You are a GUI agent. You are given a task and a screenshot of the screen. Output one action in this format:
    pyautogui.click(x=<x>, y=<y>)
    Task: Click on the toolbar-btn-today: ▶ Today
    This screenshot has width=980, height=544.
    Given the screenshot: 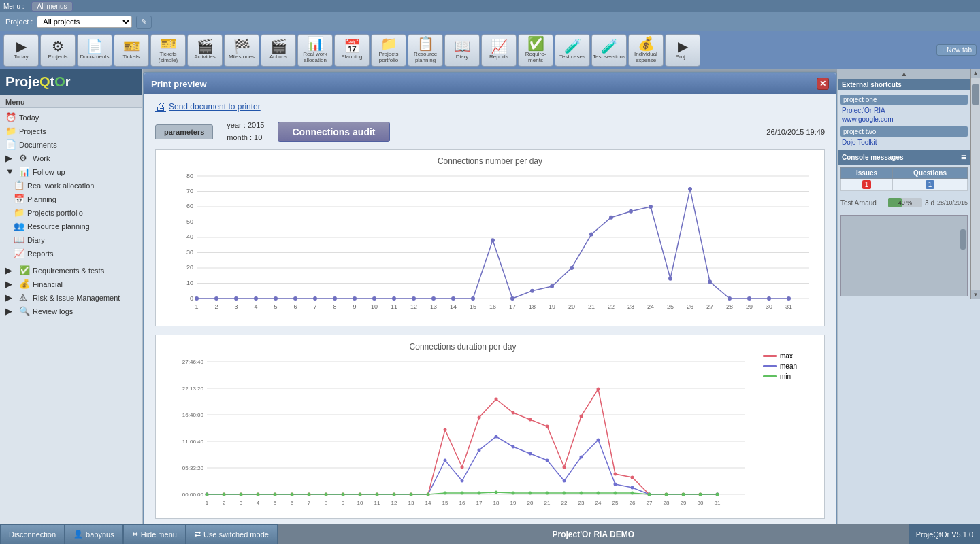 What is the action you would take?
    pyautogui.click(x=21, y=50)
    